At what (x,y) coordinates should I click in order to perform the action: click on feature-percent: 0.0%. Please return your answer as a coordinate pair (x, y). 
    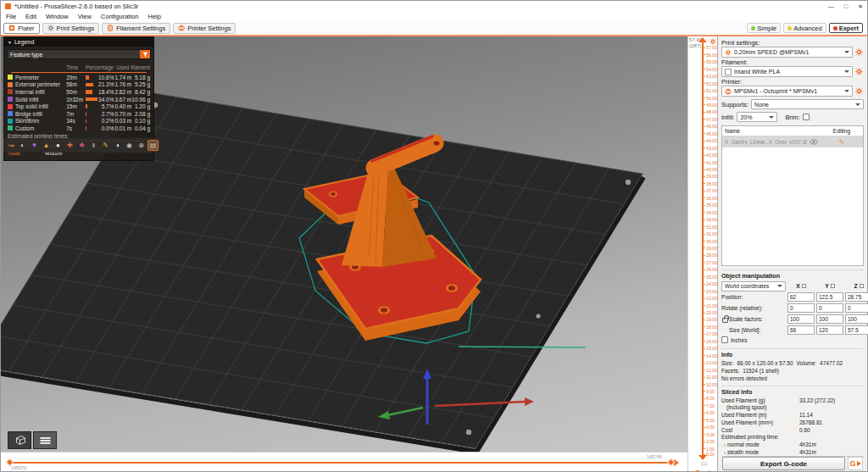
    Looking at the image, I should click on (107, 129).